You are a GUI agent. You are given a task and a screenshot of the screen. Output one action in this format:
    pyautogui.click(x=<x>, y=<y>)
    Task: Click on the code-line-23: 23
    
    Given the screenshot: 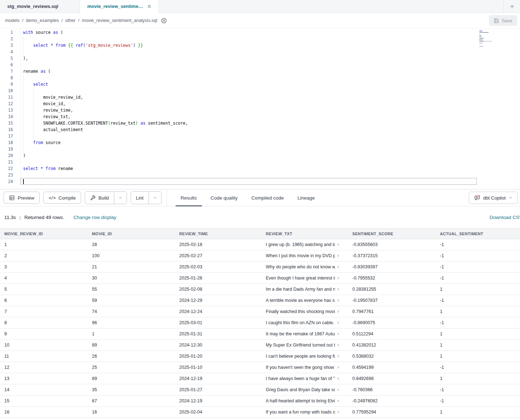 What is the action you would take?
    pyautogui.click(x=260, y=175)
    